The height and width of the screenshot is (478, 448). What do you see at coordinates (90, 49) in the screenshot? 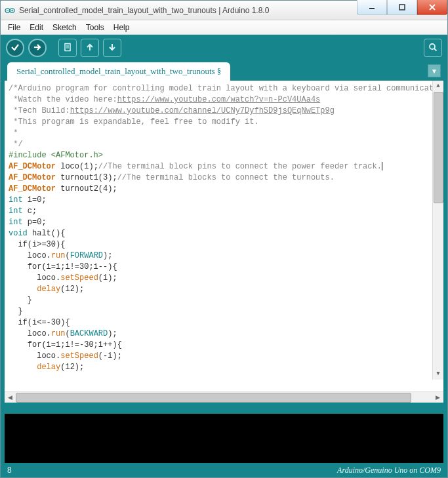
I see `arrow-up-icon` at bounding box center [90, 49].